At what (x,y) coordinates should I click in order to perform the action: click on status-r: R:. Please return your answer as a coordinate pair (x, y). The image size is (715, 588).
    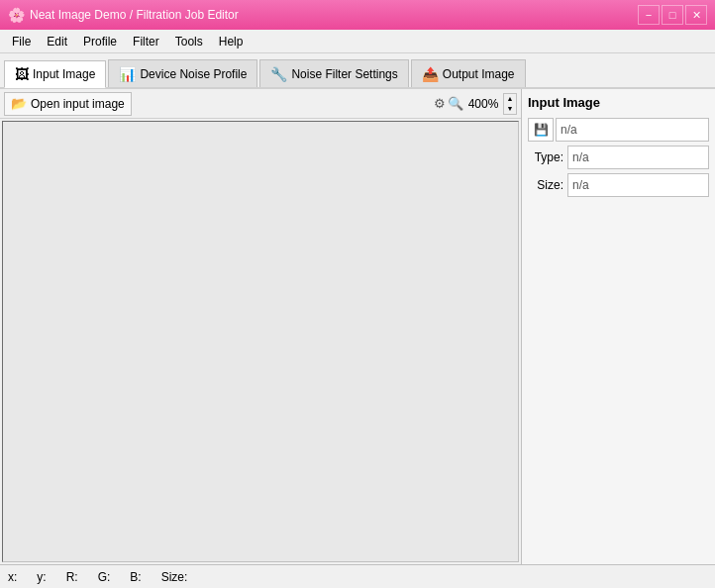
    Looking at the image, I should click on (72, 577).